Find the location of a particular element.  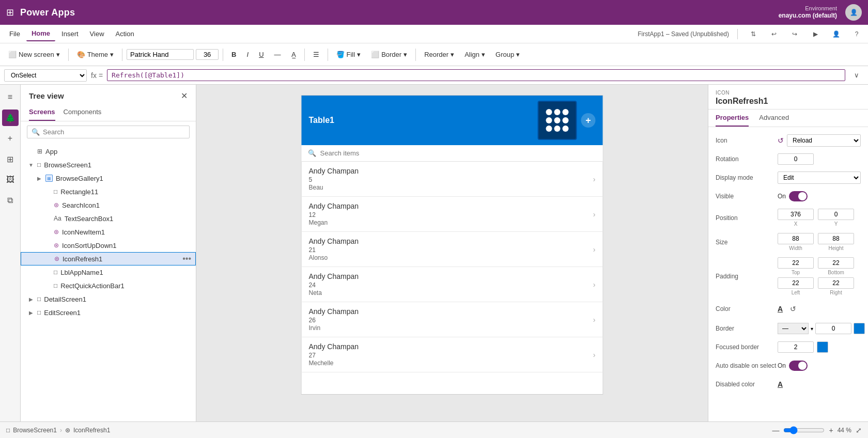

align-button: ☰ is located at coordinates (316, 55).